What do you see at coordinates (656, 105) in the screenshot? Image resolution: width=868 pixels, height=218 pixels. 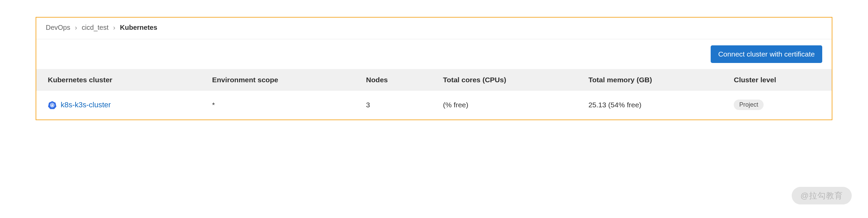 I see `memory-value: 25.13 (54% free)` at bounding box center [656, 105].